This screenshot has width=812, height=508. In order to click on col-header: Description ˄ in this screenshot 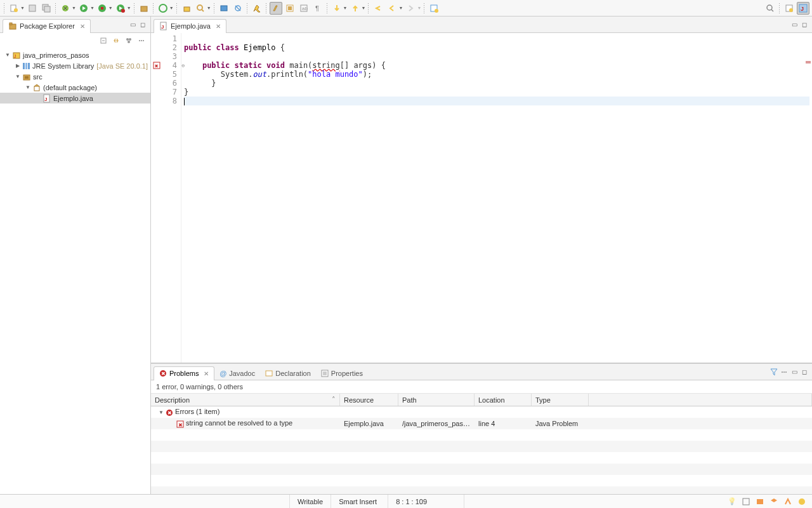, I will do `click(246, 400)`.